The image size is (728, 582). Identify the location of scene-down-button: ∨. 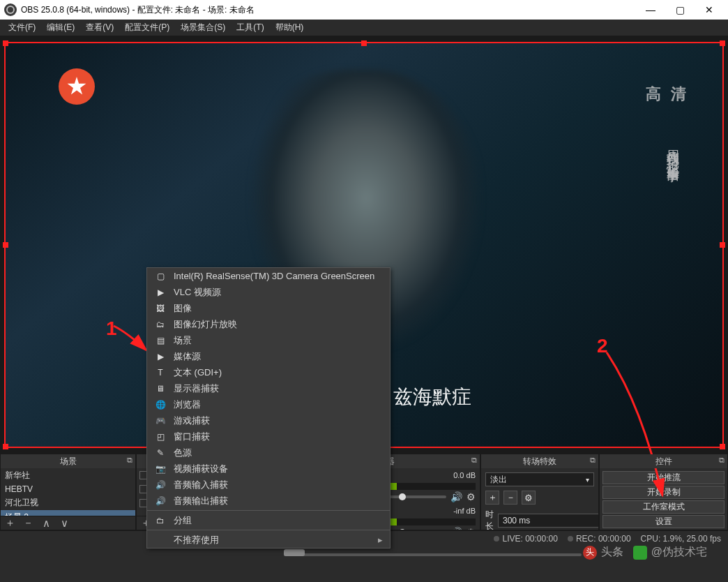
(64, 523).